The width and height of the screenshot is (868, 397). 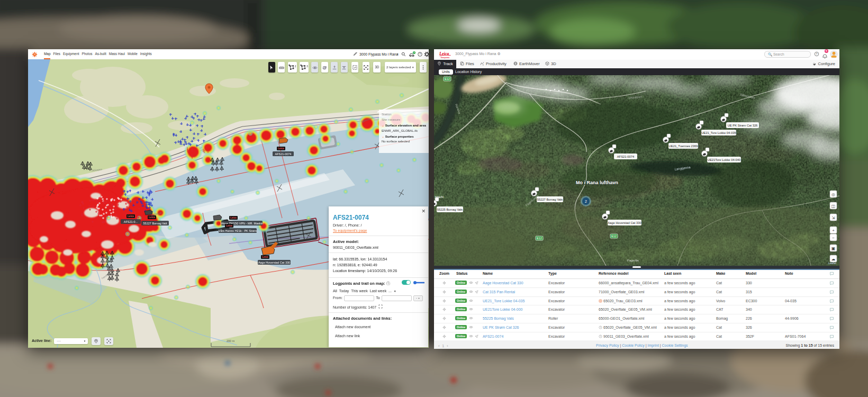 What do you see at coordinates (446, 58) in the screenshot?
I see `svg-text: Geosystems` at bounding box center [446, 58].